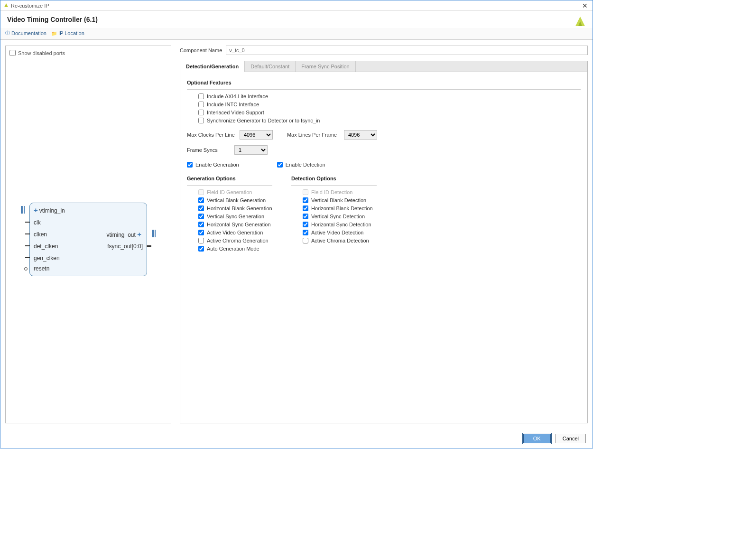 This screenshot has height=560, width=741. Describe the element at coordinates (407, 50) in the screenshot. I see `component-name-input` at that location.